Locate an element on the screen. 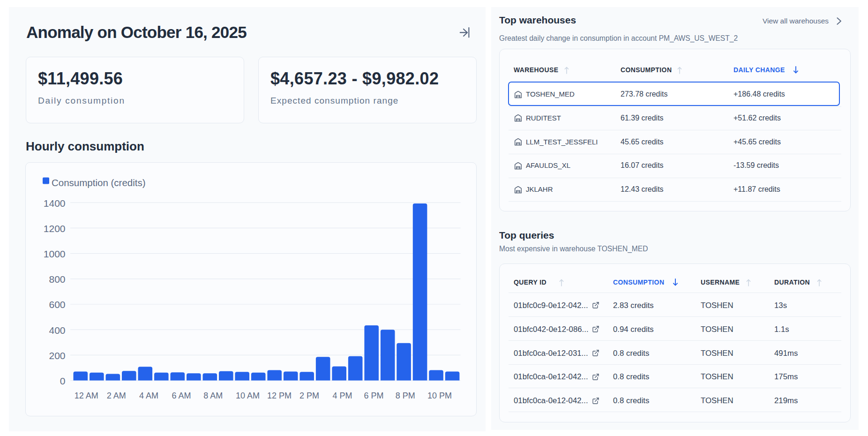 This screenshot has width=868, height=436. svg-text: 6 AM is located at coordinates (181, 396).